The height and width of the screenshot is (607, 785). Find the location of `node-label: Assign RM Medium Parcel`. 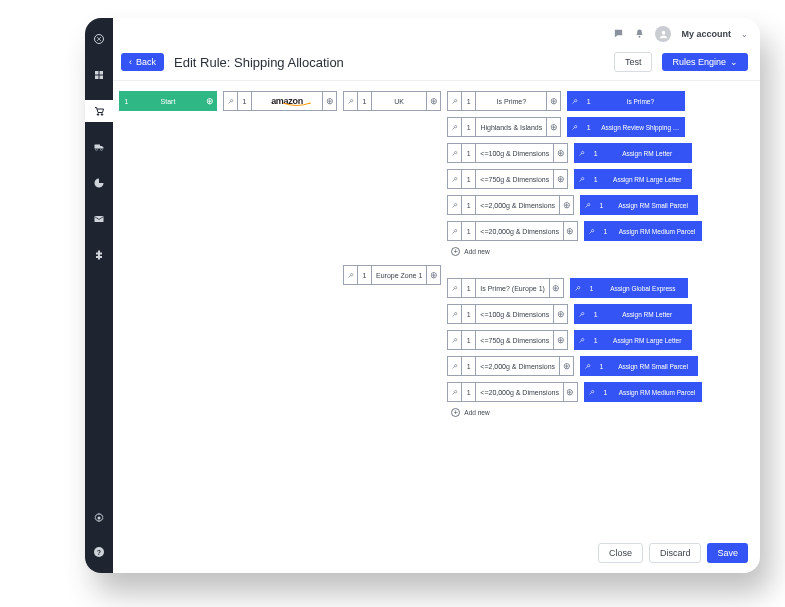

node-label: Assign RM Medium Parcel is located at coordinates (657, 392).